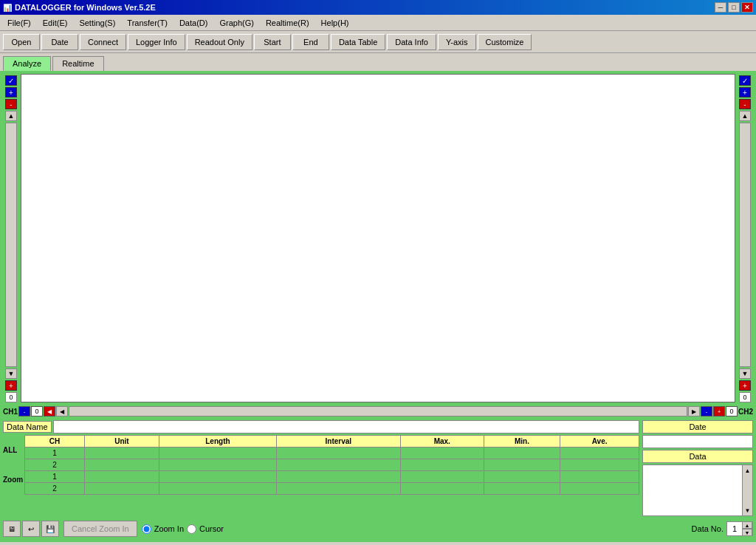 The height and width of the screenshot is (545, 756). What do you see at coordinates (338, 442) in the screenshot?
I see `col-interval: Interval` at bounding box center [338, 442].